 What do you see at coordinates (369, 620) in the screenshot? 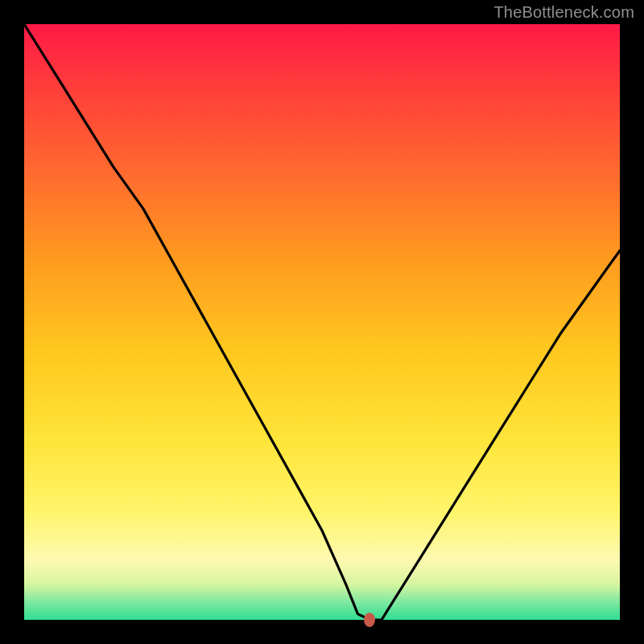
I see `current-point-marker` at bounding box center [369, 620].